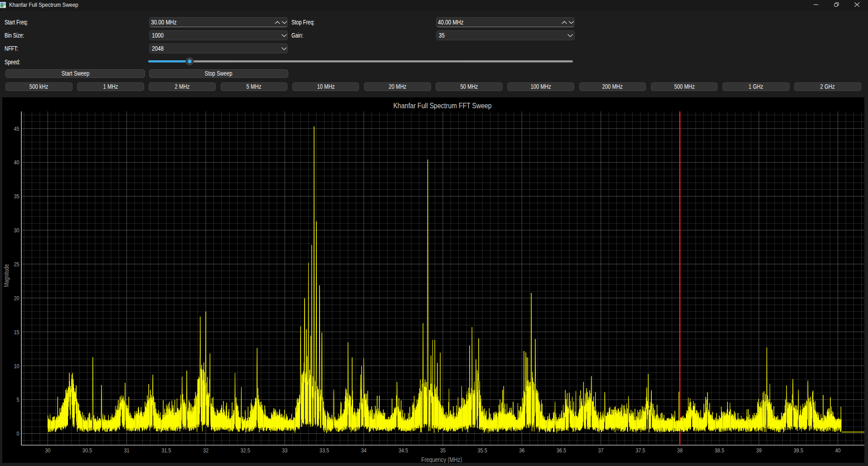 The width and height of the screenshot is (868, 466). Describe the element at coordinates (442, 106) in the screenshot. I see `svg-text:Khanfar Full Spectrum FFT Swee: Khanfar Full Spectrum FFT Sweep` at that location.